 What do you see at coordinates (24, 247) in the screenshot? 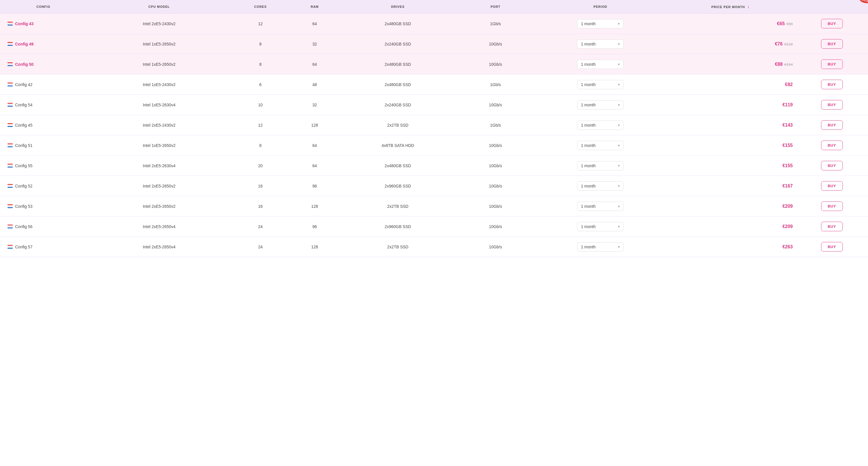
I see `config-name: Config 57` at bounding box center [24, 247].